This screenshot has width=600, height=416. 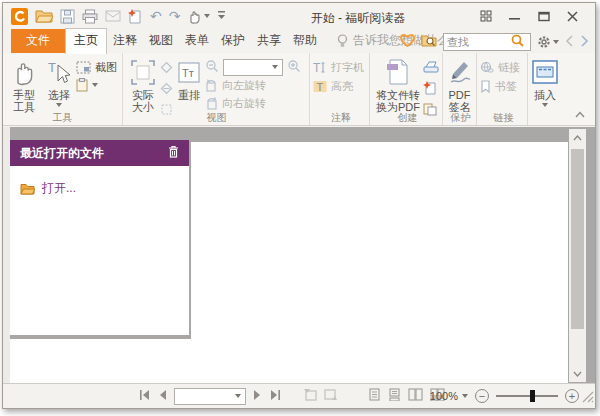 What do you see at coordinates (580, 113) in the screenshot?
I see `collapse-ribbon-button` at bounding box center [580, 113].